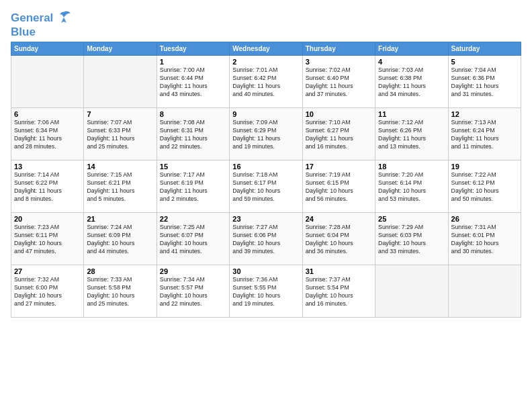  I want to click on day-number: 9, so click(266, 114).